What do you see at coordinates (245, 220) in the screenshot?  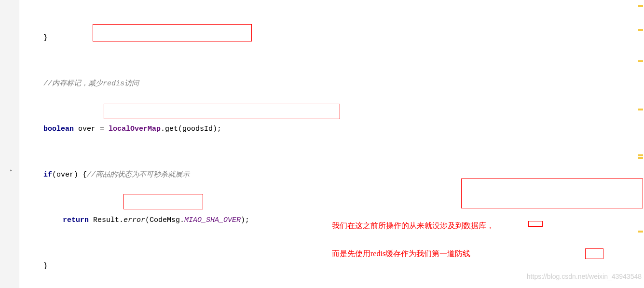 I see `code-text: );` at bounding box center [245, 220].